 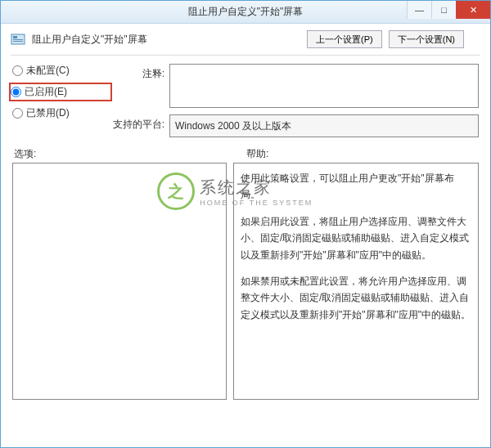 I want to click on help-label: 帮助:, so click(x=257, y=154).